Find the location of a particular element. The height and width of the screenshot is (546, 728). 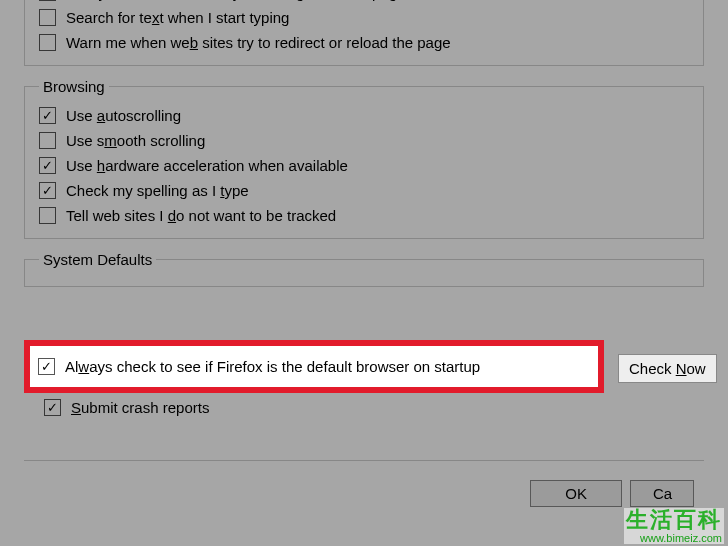

option-smooth-scroll: Use smooth scrolling is located at coordinates (364, 140).